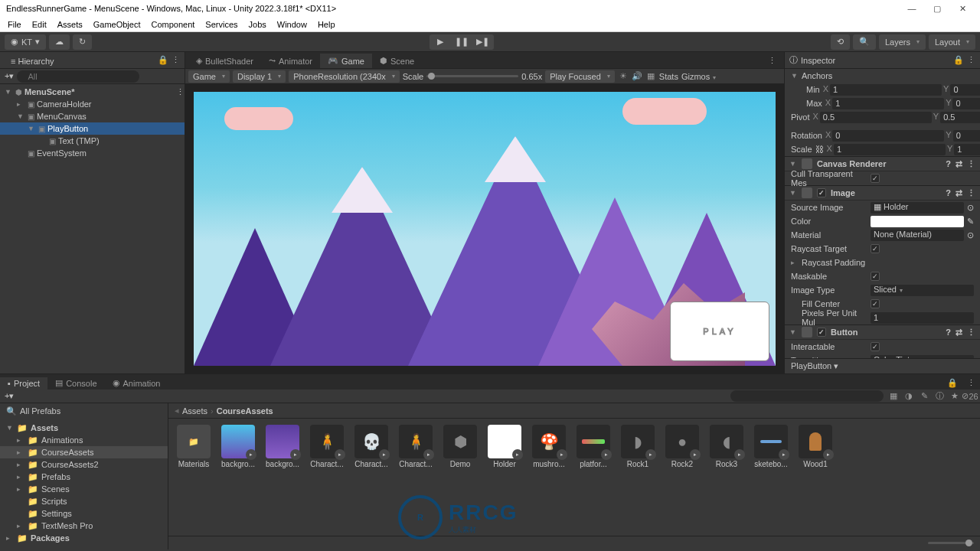 This screenshot has height=551, width=980. Describe the element at coordinates (259, 77) in the screenshot. I see `display-dropdown: Display 1` at that location.